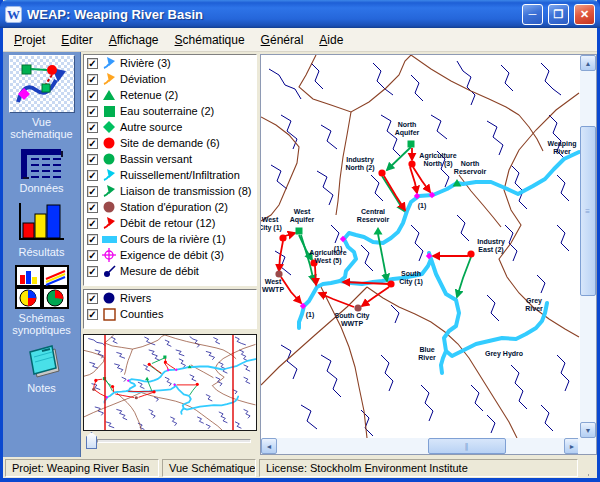  What do you see at coordinates (170, 143) in the screenshot?
I see `legend-item-site-de-demande: ✓ Site de demande (6)` at bounding box center [170, 143].